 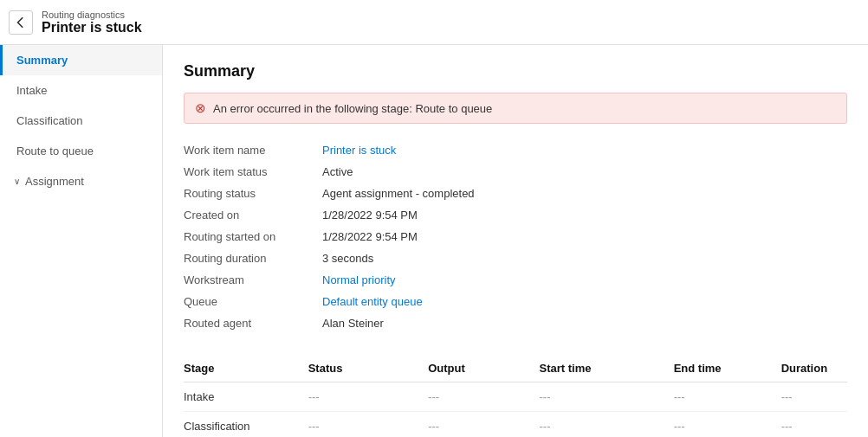 I want to click on info-row-routed-agent: Routed agent Alan Steiner, so click(x=515, y=324).